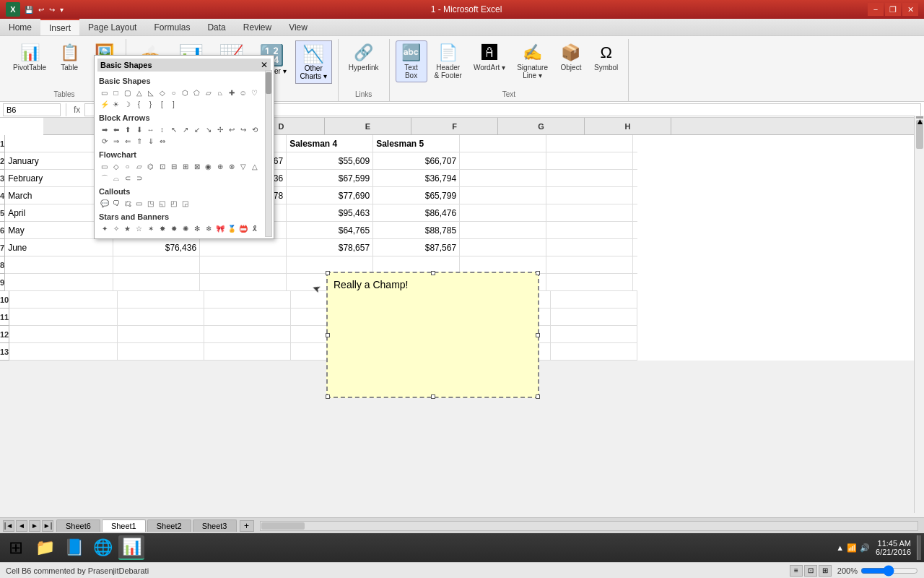 The image size is (924, 578). Describe the element at coordinates (503, 230) in the screenshot. I see `cell-g6` at that location.